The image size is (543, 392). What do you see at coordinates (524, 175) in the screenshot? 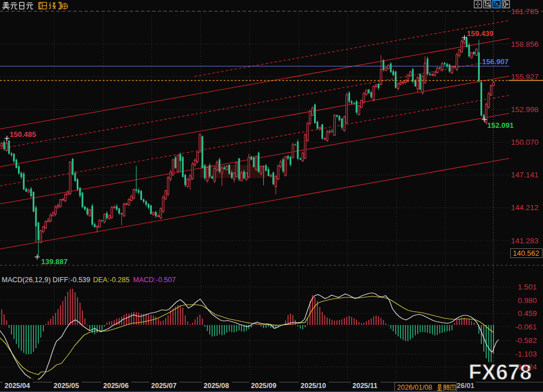
I see `svg-text: 147.141` at bounding box center [524, 175].